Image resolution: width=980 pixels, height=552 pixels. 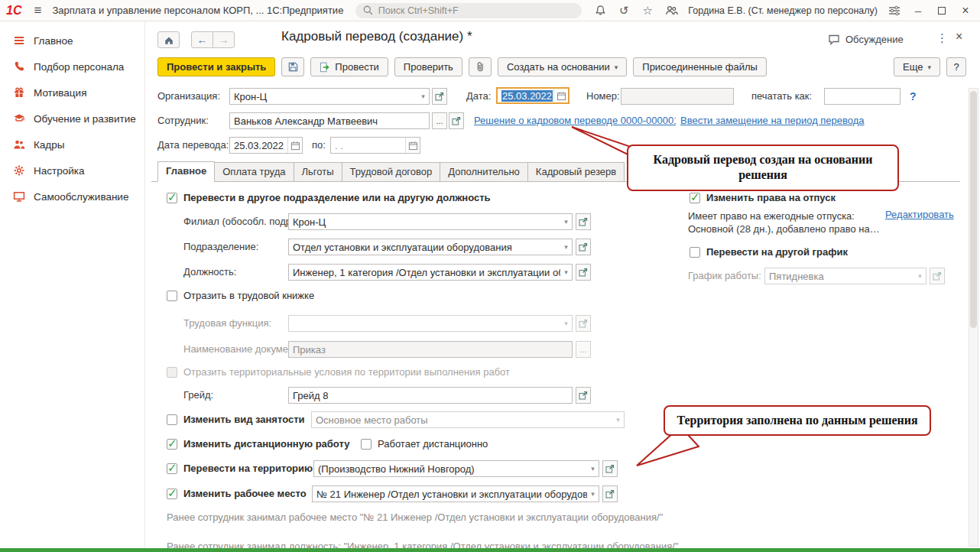 I want to click on tab-contract: Трудовой договор, so click(x=391, y=172).